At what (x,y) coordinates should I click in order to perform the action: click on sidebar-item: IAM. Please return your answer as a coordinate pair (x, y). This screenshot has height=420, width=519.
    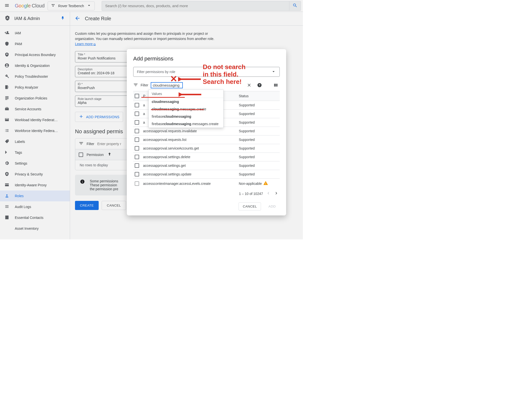
    Looking at the image, I should click on (35, 33).